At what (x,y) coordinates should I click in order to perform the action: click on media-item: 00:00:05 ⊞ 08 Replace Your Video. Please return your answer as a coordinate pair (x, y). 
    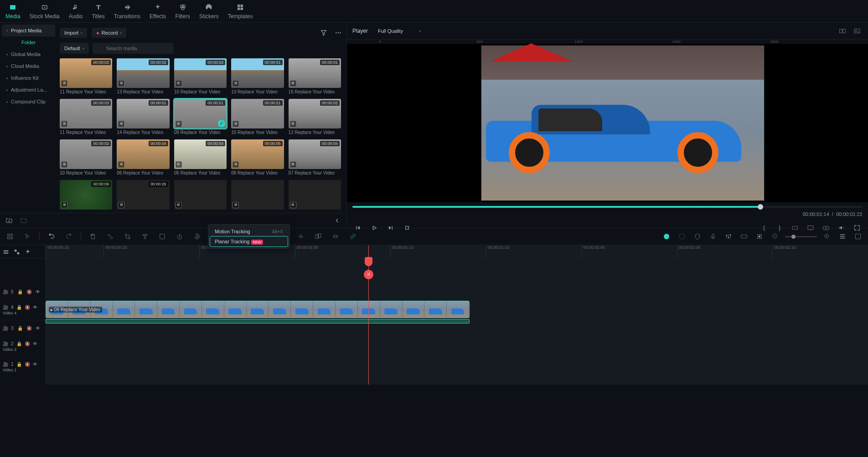
    Looking at the image, I should click on (257, 158).